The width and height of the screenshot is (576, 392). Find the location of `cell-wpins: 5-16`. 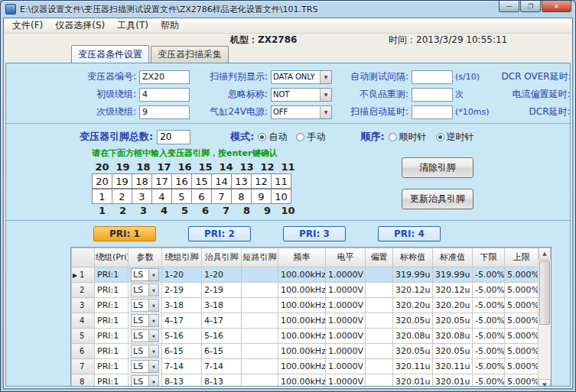

cell-wpins: 5-16 is located at coordinates (182, 336).